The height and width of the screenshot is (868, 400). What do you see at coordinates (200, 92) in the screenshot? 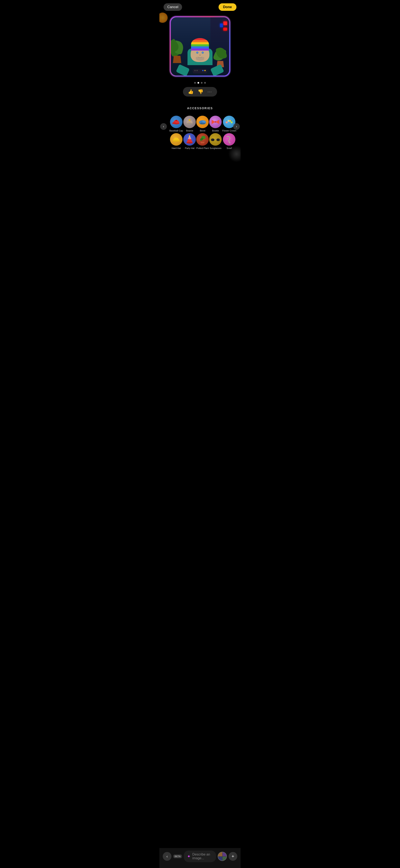
I see `thumbs-down-icon: 👎` at bounding box center [200, 92].